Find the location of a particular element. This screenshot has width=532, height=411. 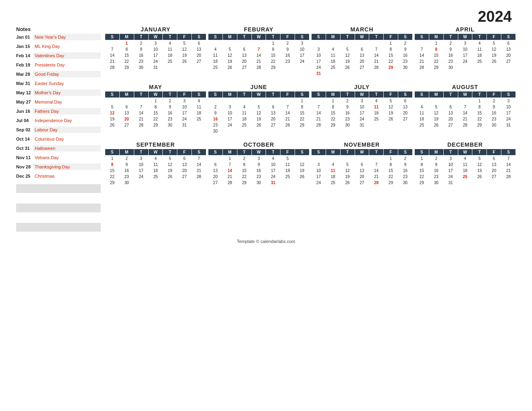

month-block: JANUARYSMTWTFS12345678910111213141516171… is located at coordinates (156, 52).